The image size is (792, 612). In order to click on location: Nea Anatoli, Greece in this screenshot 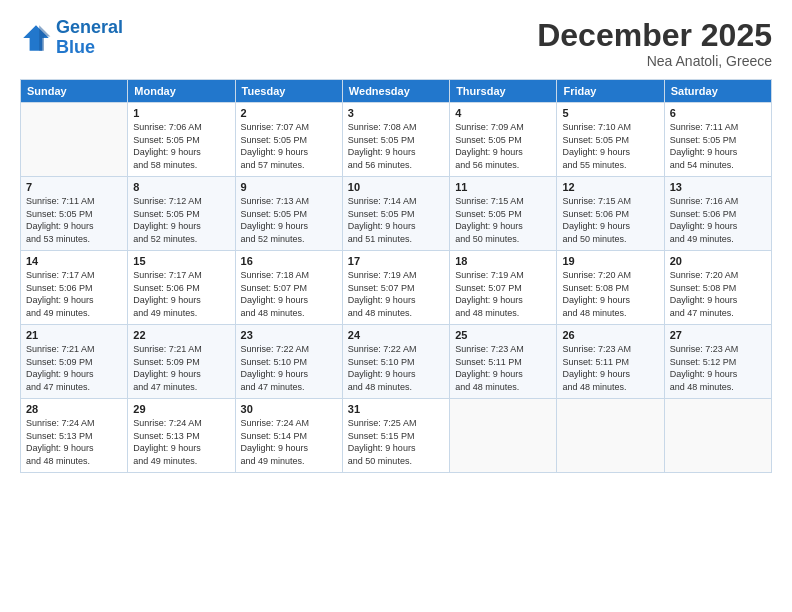, I will do `click(654, 61)`.